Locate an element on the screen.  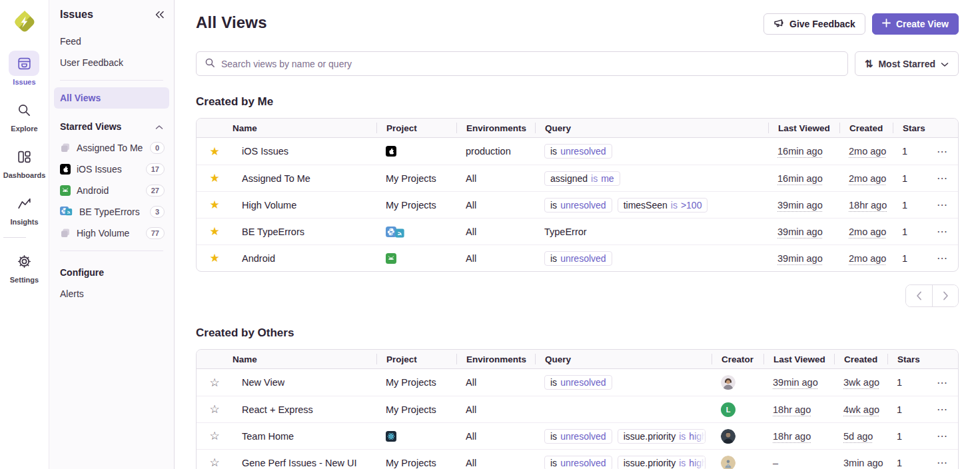
view-name-link: Team Home is located at coordinates (268, 436).